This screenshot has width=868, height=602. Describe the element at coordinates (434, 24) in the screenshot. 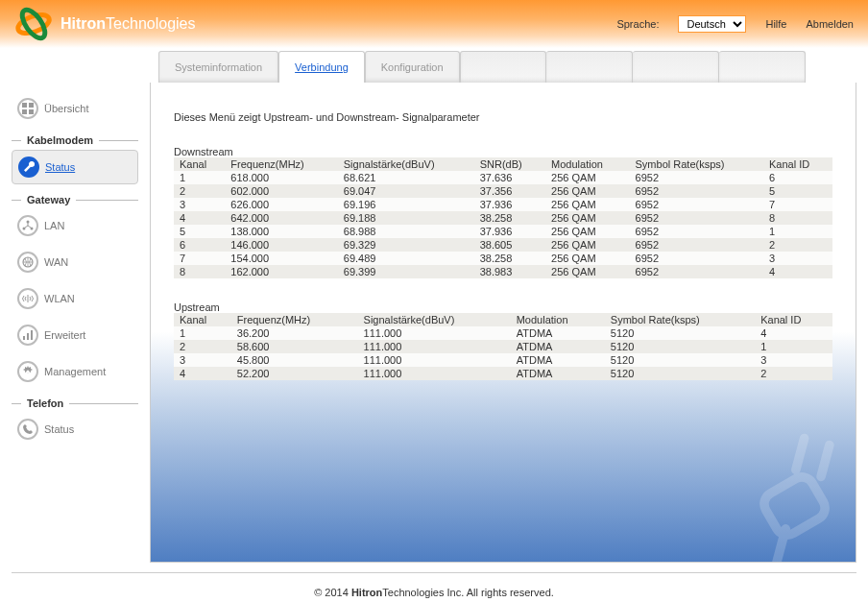

I see `header: HitronTechnologies Sprache: Deutsch Hilf…` at that location.